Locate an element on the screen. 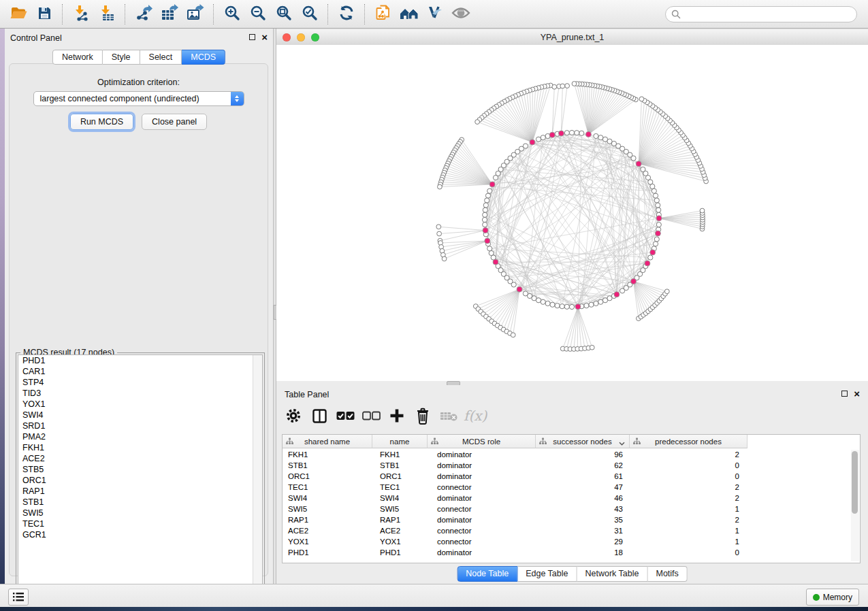 Image resolution: width=868 pixels, height=611 pixels. save-session-button is located at coordinates (44, 14).